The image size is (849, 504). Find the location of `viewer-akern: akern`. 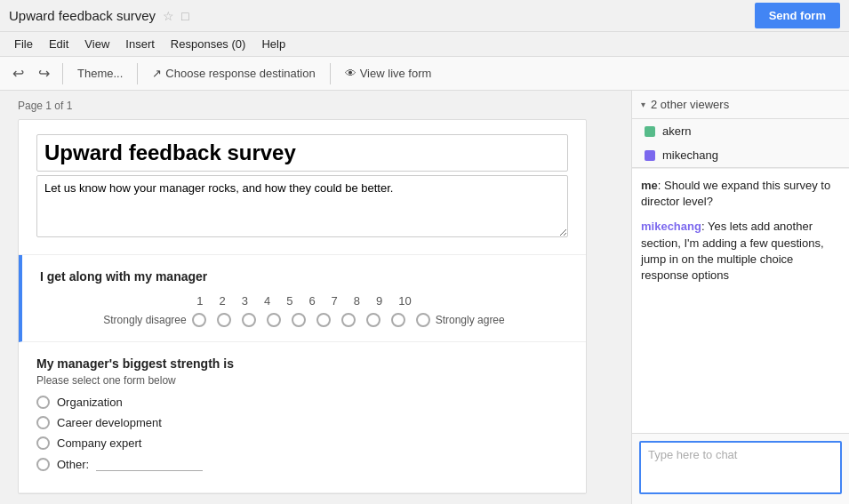

viewer-akern: akern is located at coordinates (741, 132).